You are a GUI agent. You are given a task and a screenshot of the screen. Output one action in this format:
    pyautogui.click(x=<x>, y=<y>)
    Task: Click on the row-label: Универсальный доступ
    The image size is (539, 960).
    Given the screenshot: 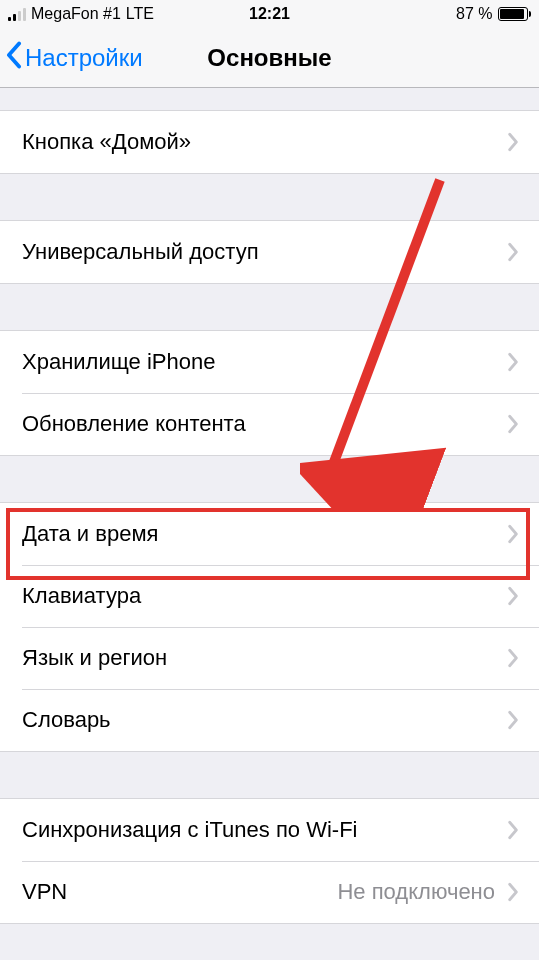 What is the action you would take?
    pyautogui.click(x=264, y=252)
    